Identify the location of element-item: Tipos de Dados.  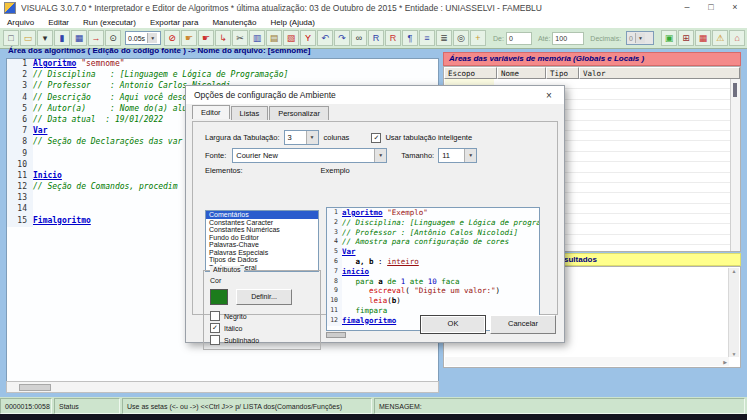
(262, 260).